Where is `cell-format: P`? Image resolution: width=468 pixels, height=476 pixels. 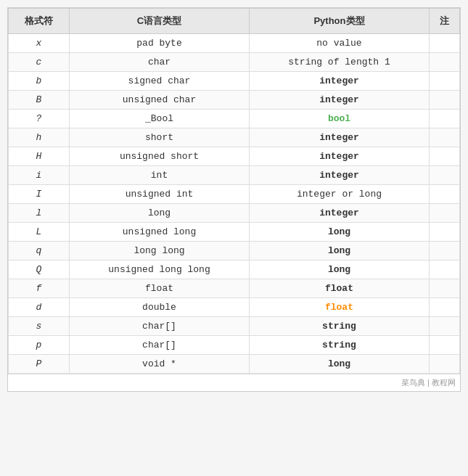
cell-format: P is located at coordinates (39, 364).